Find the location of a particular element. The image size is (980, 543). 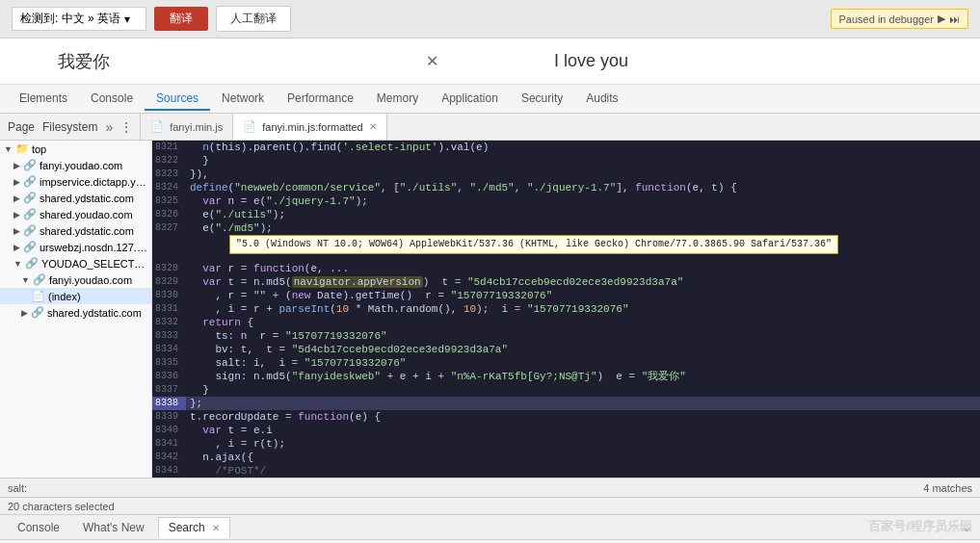

tab-audits: Audits is located at coordinates (601, 99).